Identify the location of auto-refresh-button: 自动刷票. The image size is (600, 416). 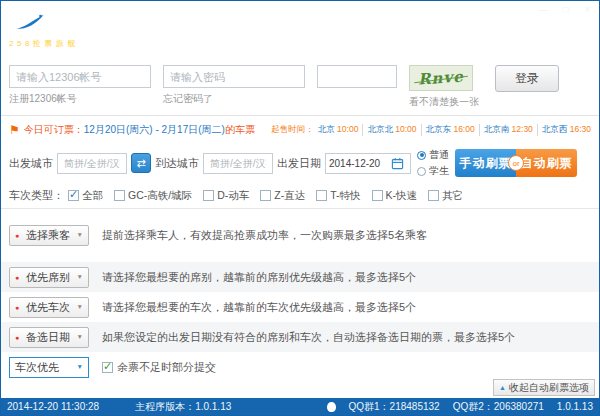
(546, 163).